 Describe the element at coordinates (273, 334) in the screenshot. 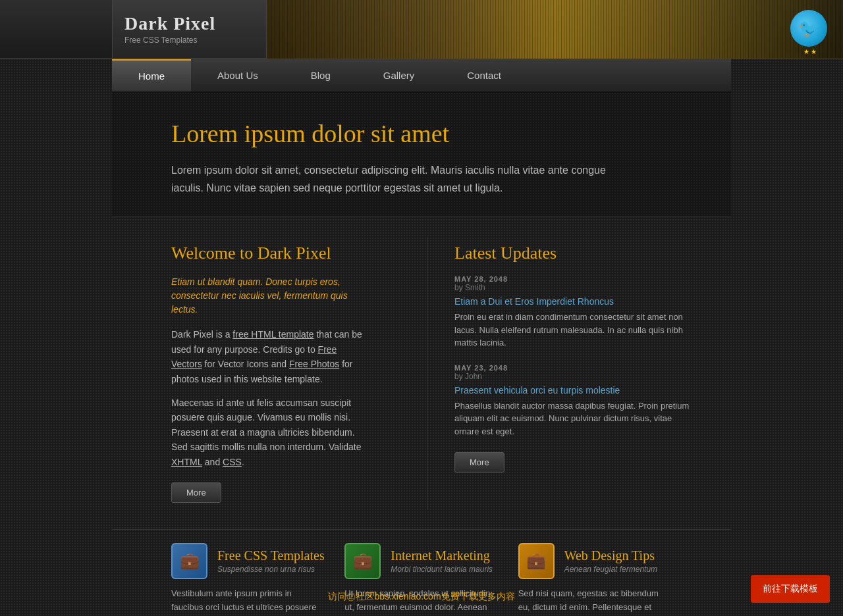

I see `free-html-template-link: free HTML template` at that location.